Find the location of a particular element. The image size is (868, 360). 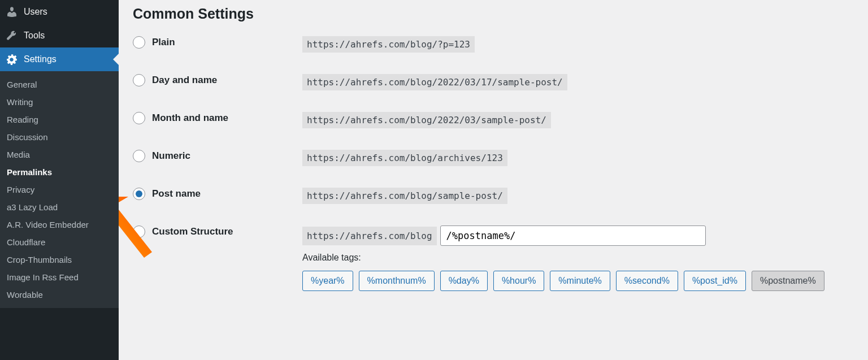

radio-plain is located at coordinates (139, 42).